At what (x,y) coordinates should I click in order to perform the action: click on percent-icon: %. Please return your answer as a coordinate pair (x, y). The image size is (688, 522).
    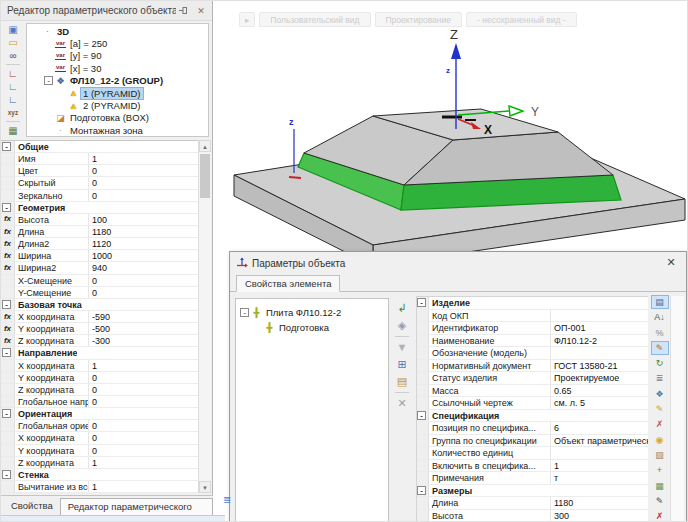
    Looking at the image, I should click on (660, 333).